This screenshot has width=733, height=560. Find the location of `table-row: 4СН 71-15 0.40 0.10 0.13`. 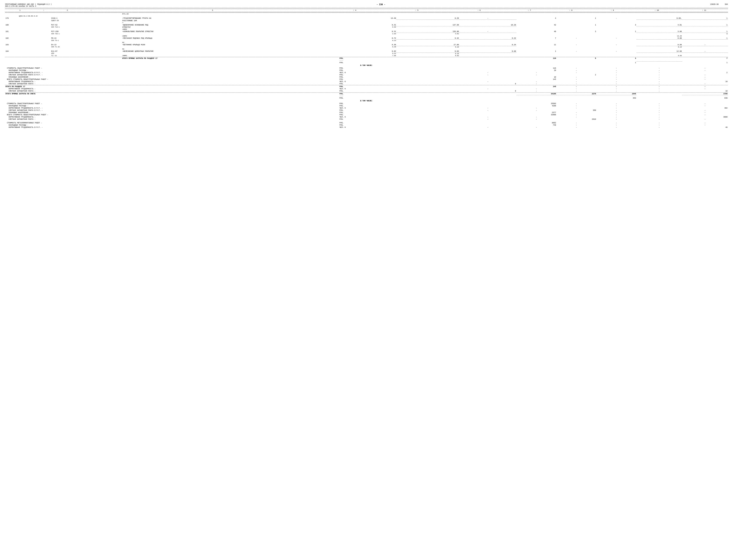

table-row: 4СН 71-15 0.40 0.10 0.13 is located at coordinates (366, 47).